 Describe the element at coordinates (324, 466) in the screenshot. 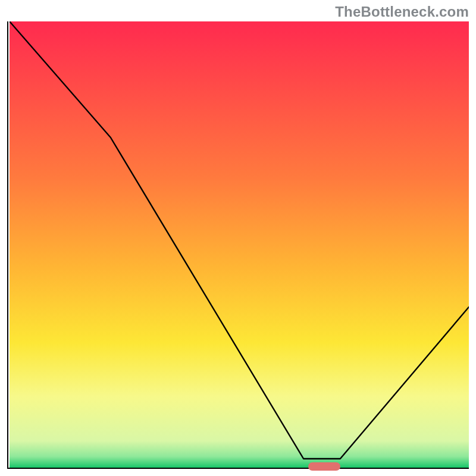

I see `optimal-range-marker` at that location.